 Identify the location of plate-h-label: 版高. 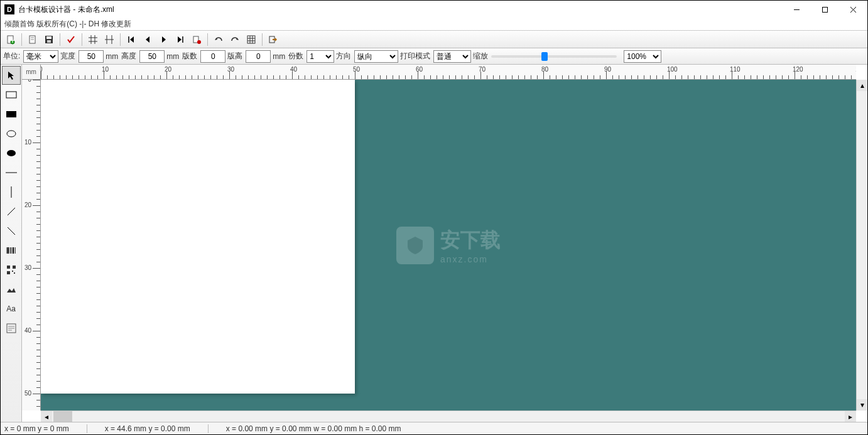
(235, 56).